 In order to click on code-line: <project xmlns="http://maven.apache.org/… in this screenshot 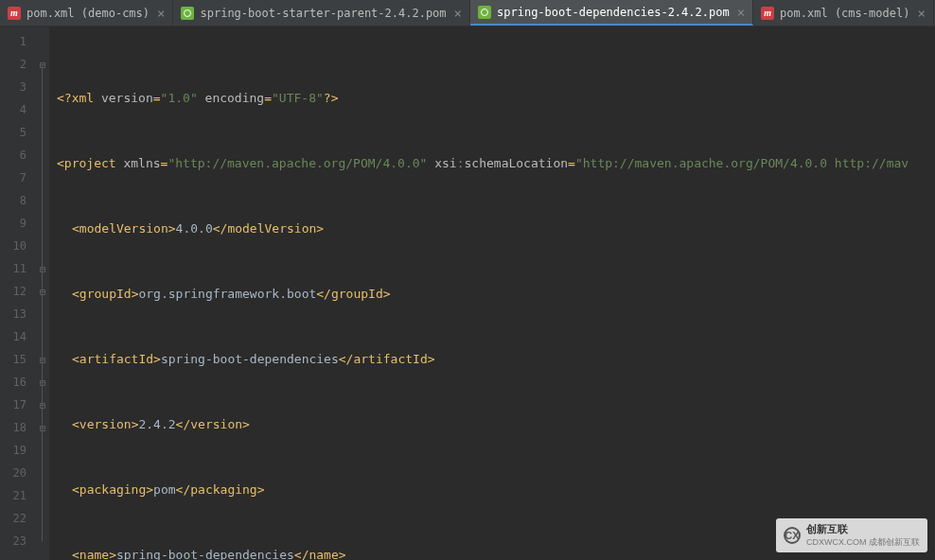, I will do `click(496, 164)`.